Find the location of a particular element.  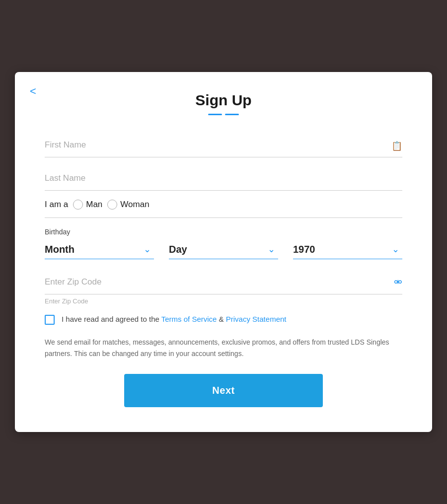

terms-text-before: I have read and agreed to the is located at coordinates (111, 319).